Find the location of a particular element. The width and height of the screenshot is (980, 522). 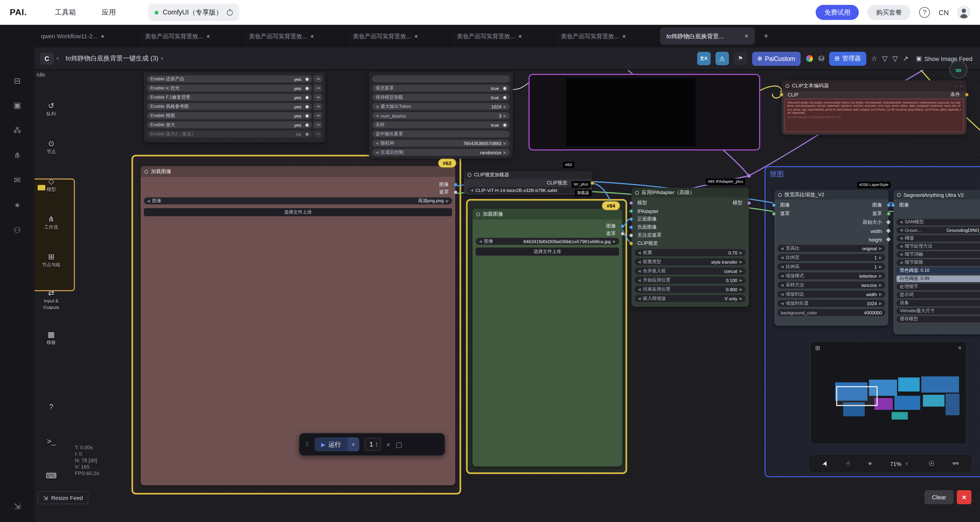

combo-widget: ◀开始应用位置0.100▶ is located at coordinates (690, 280).